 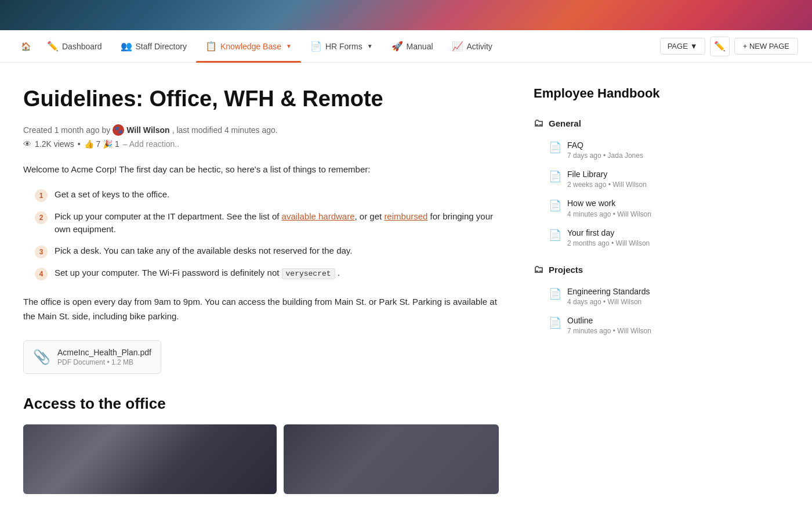 I want to click on doc-name-your-first-day: Your first day, so click(x=608, y=233).